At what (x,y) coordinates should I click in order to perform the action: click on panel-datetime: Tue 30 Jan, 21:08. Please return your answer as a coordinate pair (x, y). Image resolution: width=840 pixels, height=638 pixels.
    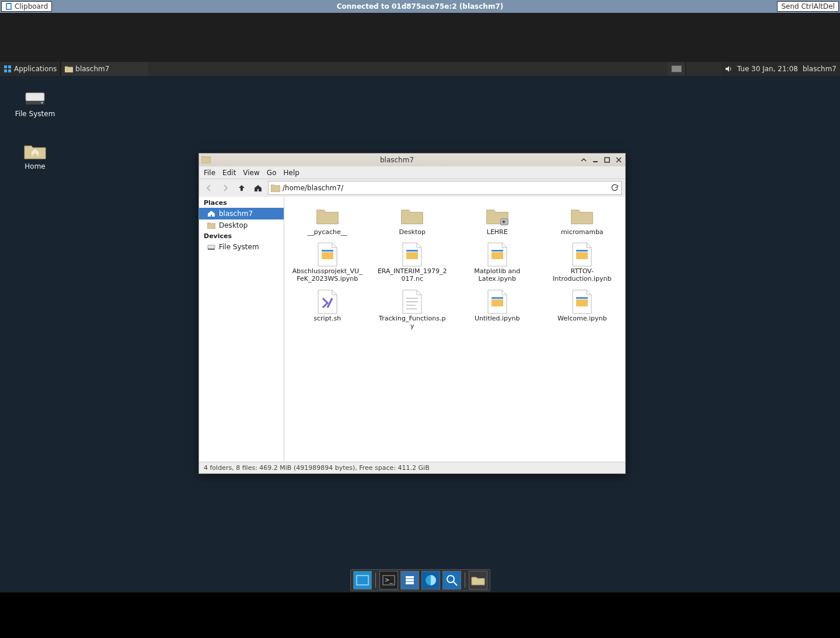
    Looking at the image, I should click on (768, 69).